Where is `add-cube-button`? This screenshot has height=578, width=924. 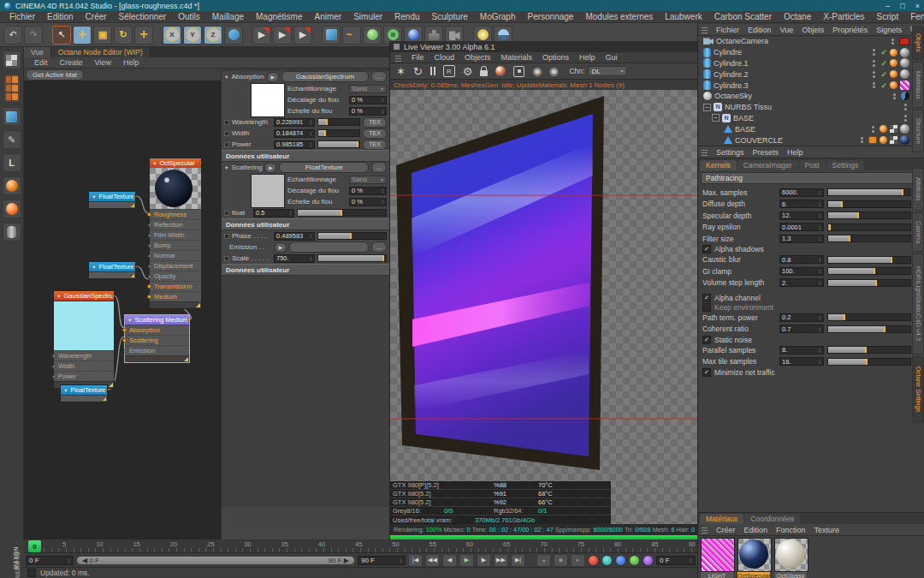
add-cube-button is located at coordinates (331, 35).